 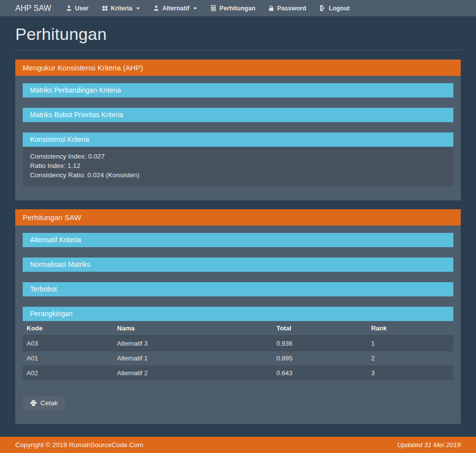 I want to click on col-header-rank: Rank, so click(x=410, y=328).